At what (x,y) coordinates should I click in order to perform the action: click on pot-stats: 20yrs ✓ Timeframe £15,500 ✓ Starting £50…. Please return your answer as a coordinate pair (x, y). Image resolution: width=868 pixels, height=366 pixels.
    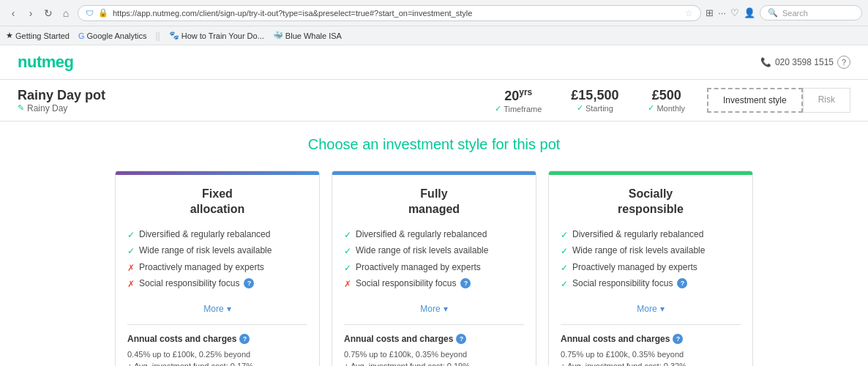
    Looking at the image, I should click on (590, 100).